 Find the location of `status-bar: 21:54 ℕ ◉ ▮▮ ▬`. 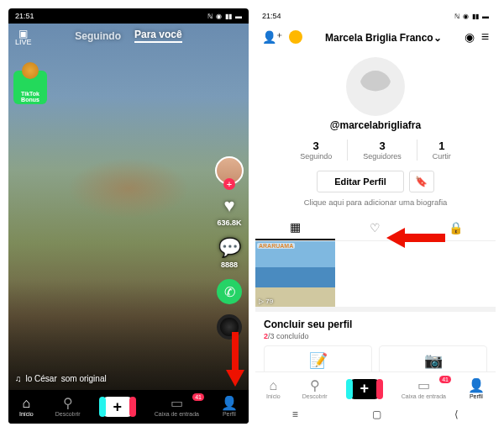

status-bar: 21:54 ℕ ◉ ▮▮ ▬ is located at coordinates (375, 16).